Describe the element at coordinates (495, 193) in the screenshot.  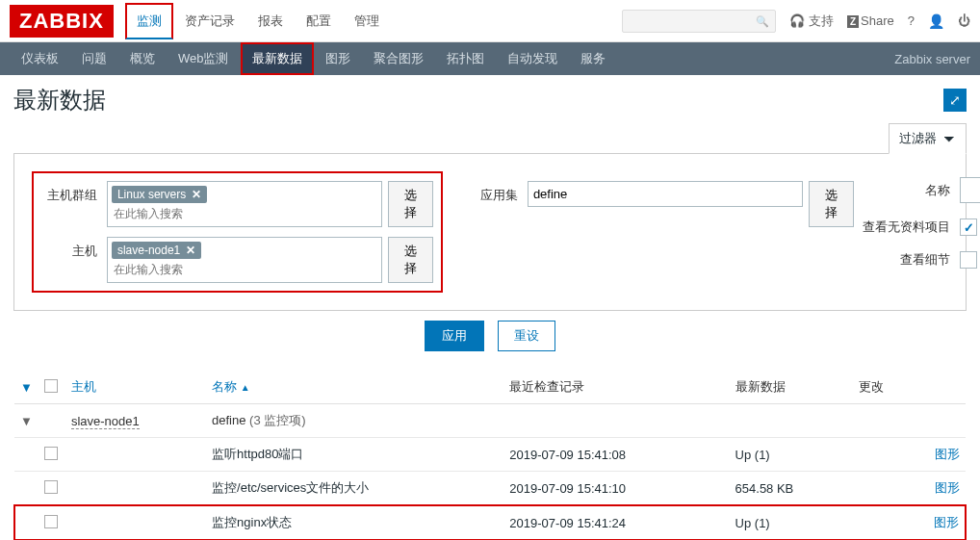
I see `appset-label: 应用集` at that location.